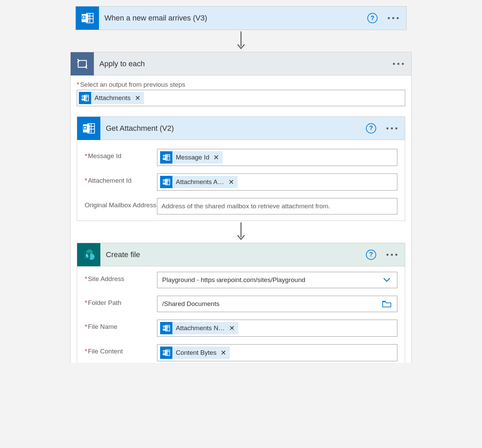  Describe the element at coordinates (121, 204) in the screenshot. I see `mailbox-label: Original Mailbox Address` at that location.